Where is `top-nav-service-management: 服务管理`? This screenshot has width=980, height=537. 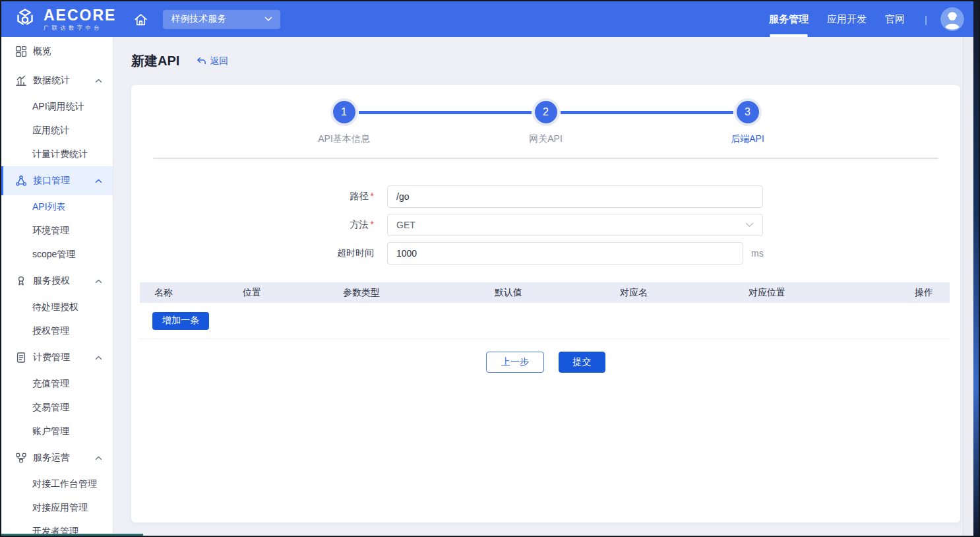
top-nav-service-management: 服务管理 is located at coordinates (789, 19).